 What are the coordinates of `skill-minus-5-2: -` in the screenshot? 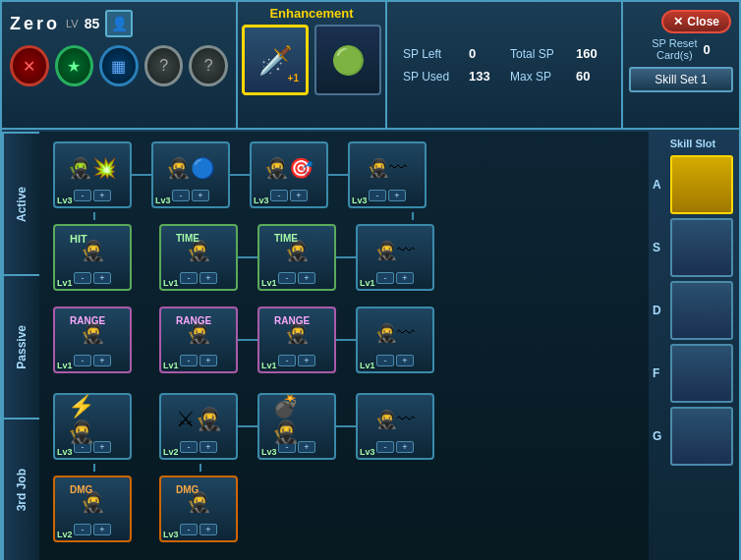 It's located at (189, 530).